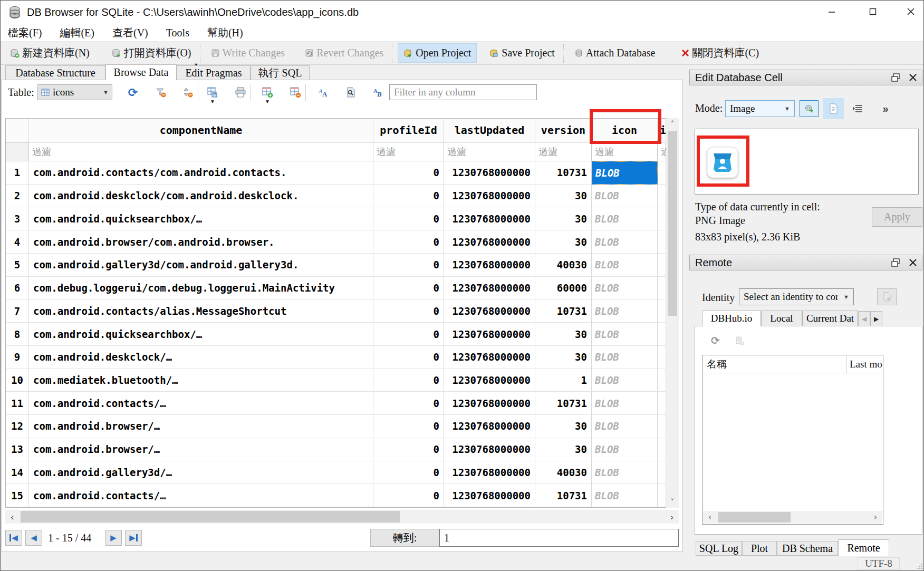  Describe the element at coordinates (830, 318) in the screenshot. I see `tab-current-database: Current Dat` at that location.